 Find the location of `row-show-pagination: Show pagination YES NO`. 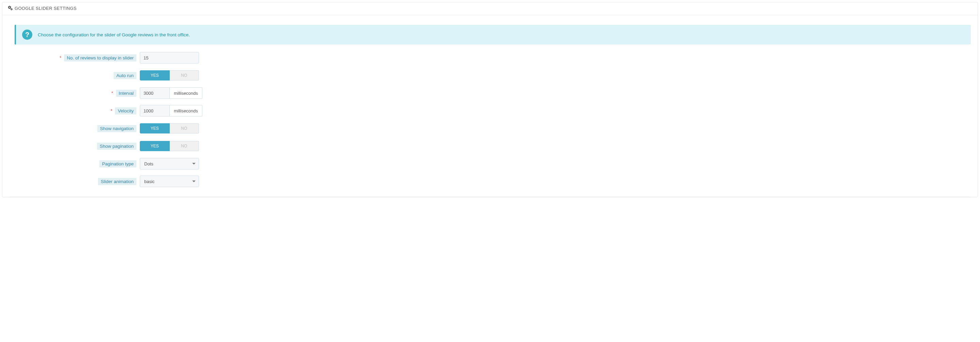

row-show-pagination: Show pagination YES NO is located at coordinates (493, 146).